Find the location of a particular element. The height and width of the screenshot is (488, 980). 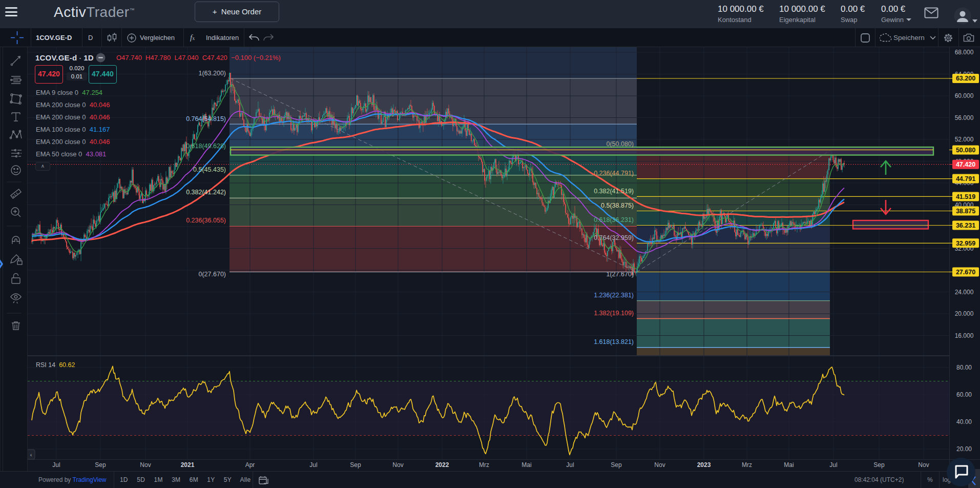

svg-text: 0.5(38.875) is located at coordinates (617, 206).